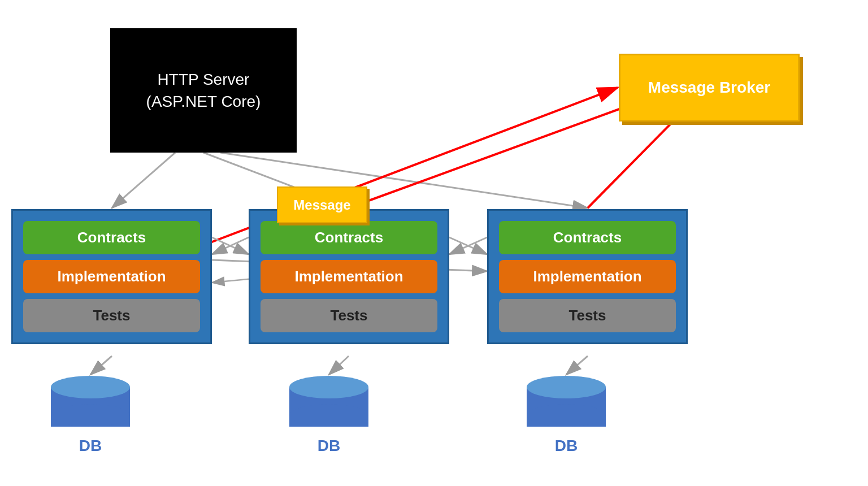 The width and height of the screenshot is (868, 486). Describe the element at coordinates (329, 415) in the screenshot. I see `db-2-bottom` at that location.